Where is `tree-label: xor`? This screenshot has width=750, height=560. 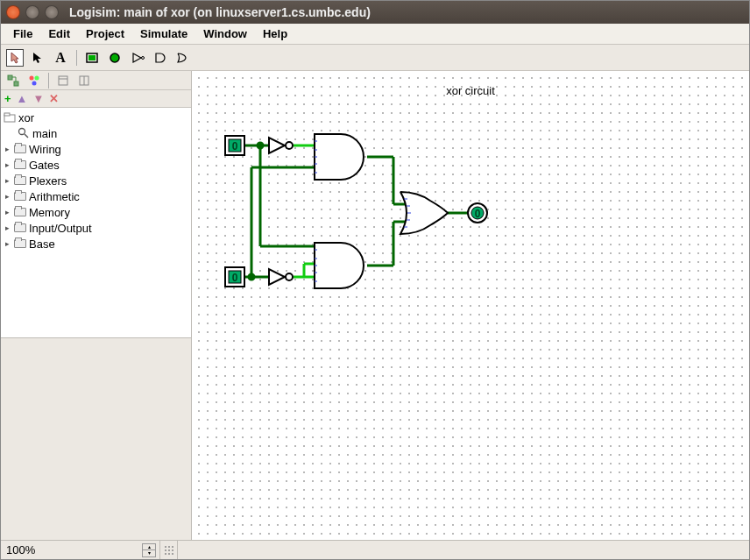
tree-label: xor is located at coordinates (26, 117).